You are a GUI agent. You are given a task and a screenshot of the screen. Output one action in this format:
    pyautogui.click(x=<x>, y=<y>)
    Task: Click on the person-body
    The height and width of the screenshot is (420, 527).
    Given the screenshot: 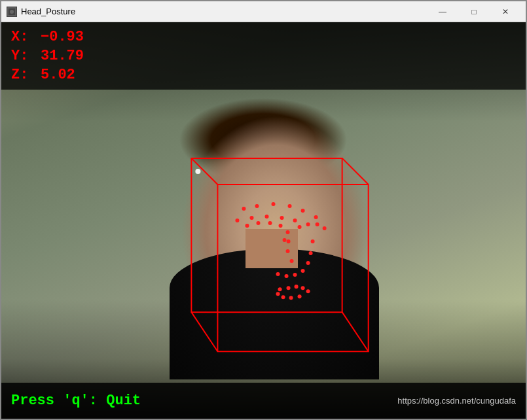 What is the action you would take?
    pyautogui.click(x=274, y=314)
    